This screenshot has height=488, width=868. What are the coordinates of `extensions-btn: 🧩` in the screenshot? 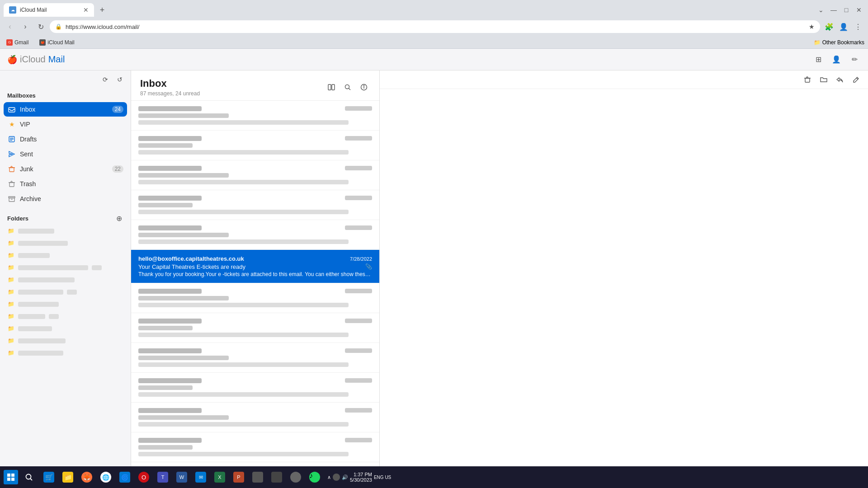 It's located at (829, 27).